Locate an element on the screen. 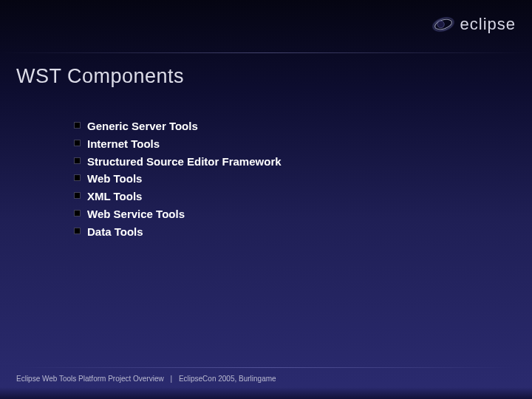  bottom-fade is located at coordinates (266, 393).